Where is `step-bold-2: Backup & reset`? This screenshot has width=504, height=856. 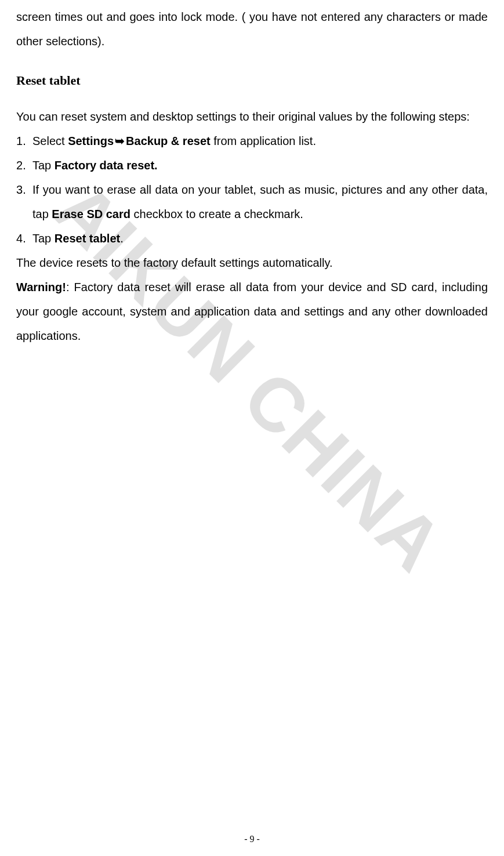
step-bold-2: Backup & reset is located at coordinates (168, 141).